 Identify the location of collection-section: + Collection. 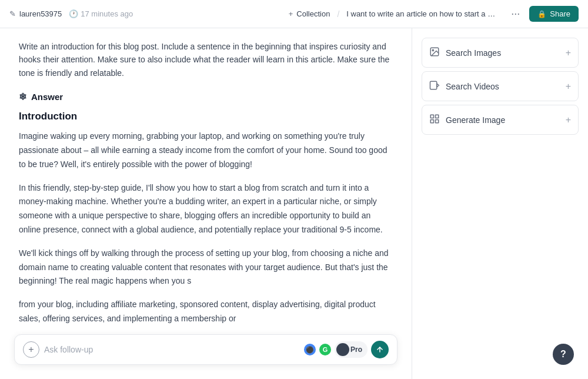
(309, 14).